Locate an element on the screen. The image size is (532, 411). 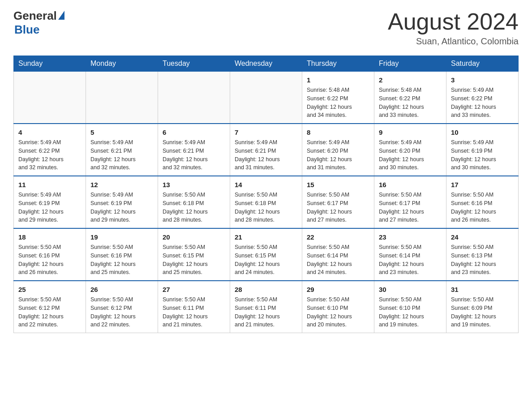
day-info: Sunrise: 5:50 AM Sunset: 6:14 PM Dayligh… is located at coordinates (338, 260).